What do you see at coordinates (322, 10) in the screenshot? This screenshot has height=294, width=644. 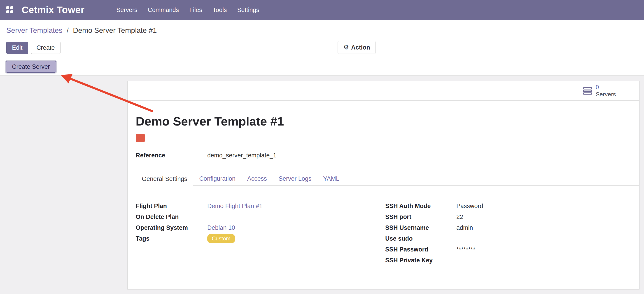 I see `top-navbar: Cetmix Tower Servers Commands Files Tool…` at bounding box center [322, 10].